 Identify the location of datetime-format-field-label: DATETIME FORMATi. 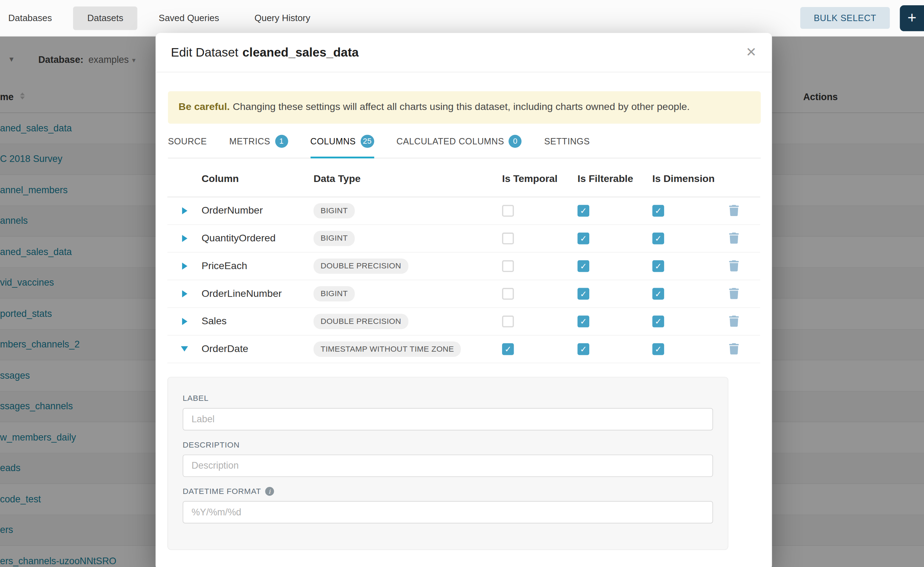
(447, 491).